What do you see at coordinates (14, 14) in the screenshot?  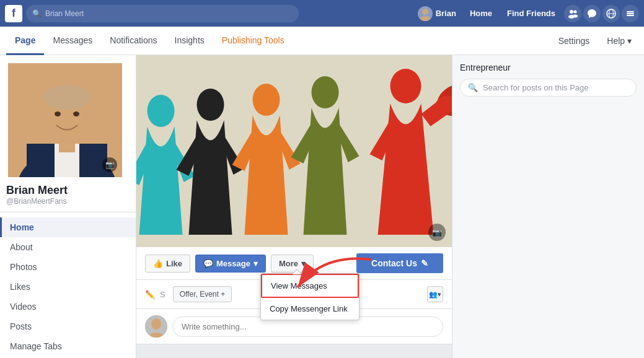 I see `facebook-logo: f` at bounding box center [14, 14].